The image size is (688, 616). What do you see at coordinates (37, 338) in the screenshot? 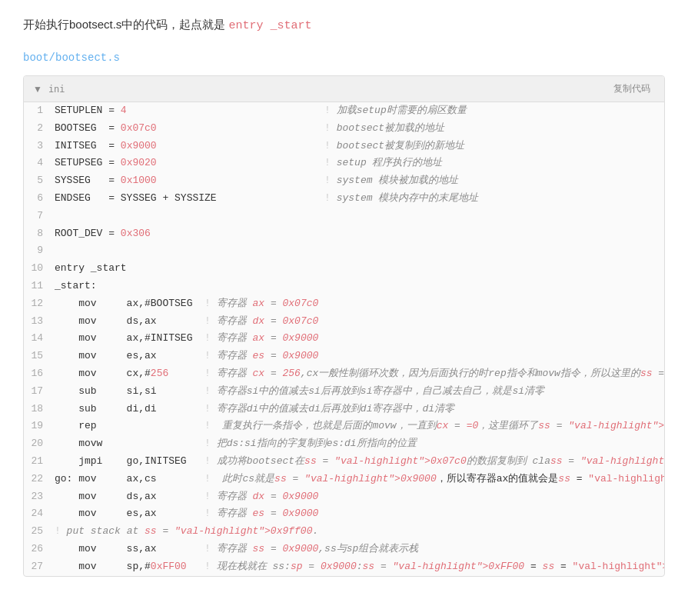
I see `line-number: 14` at bounding box center [37, 338].